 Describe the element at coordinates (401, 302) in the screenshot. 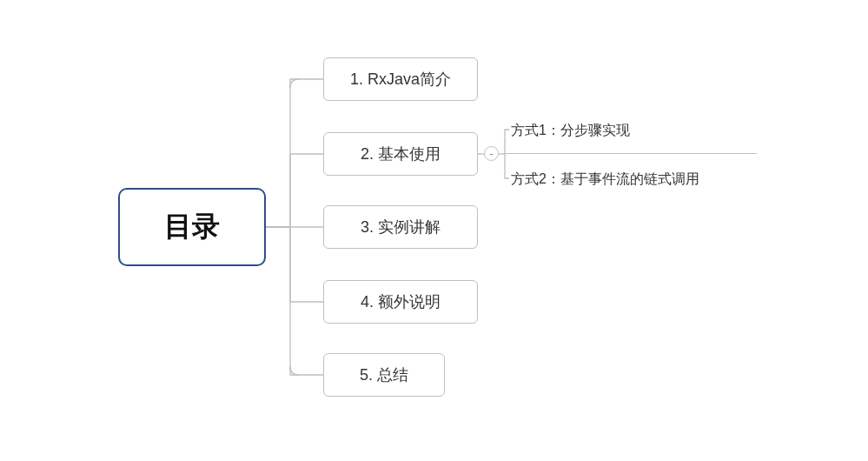

I see `node-extra-notes: 4. 额外说明` at that location.